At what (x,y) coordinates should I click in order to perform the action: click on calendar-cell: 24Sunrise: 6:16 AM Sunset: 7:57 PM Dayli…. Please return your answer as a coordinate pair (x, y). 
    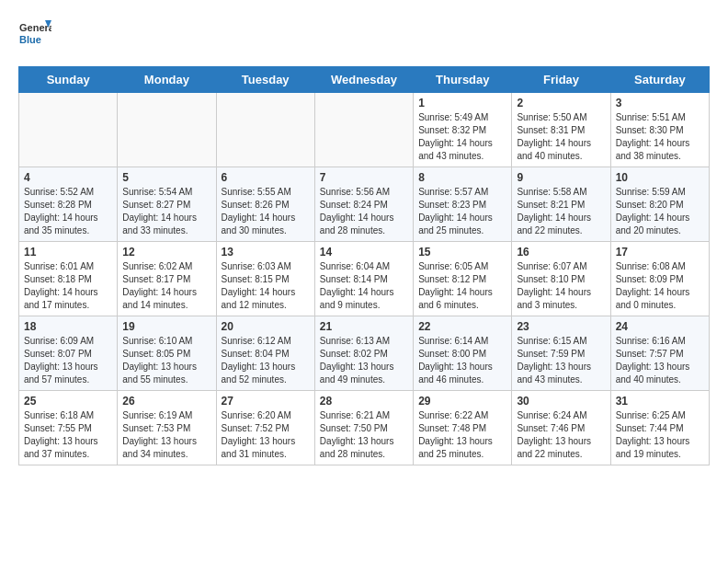
    Looking at the image, I should click on (660, 353).